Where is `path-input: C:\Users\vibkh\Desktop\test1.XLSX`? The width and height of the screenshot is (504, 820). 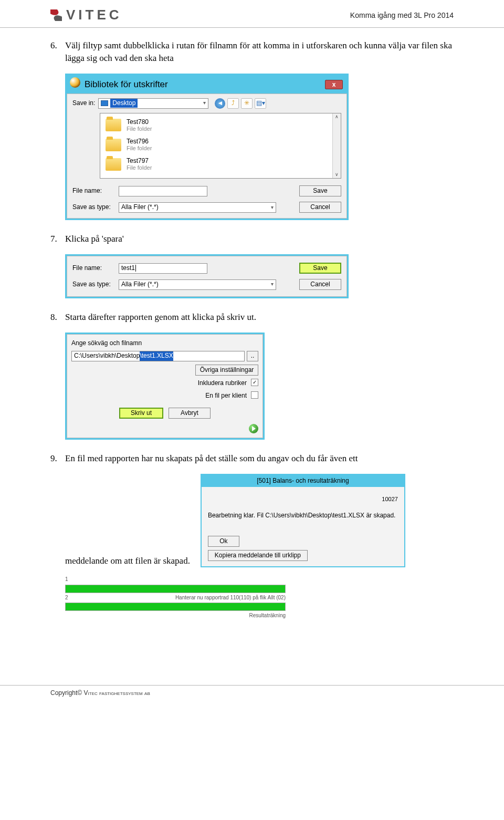
path-input: C:\Users\vibkh\Desktop\test1.XLSX is located at coordinates (158, 356).